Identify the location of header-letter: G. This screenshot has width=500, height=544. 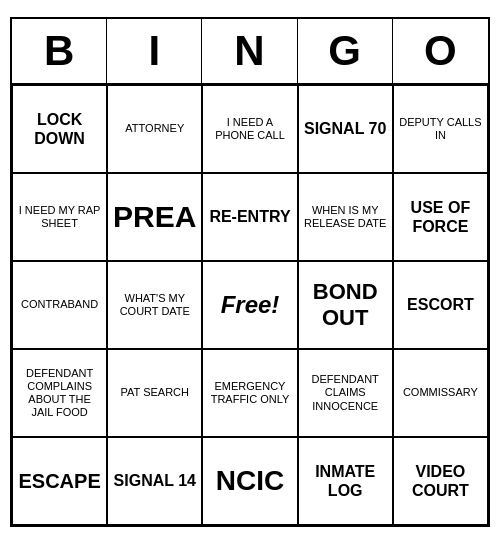
(346, 51).